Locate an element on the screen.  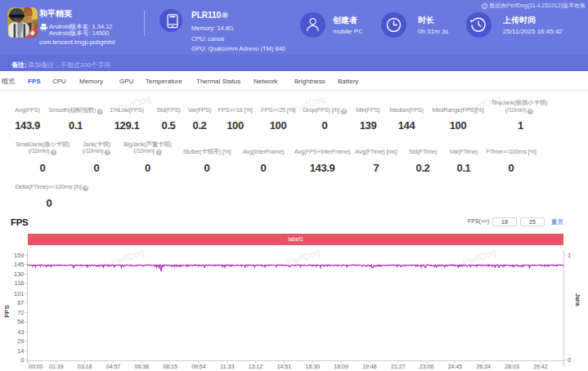
svg-text: 58 is located at coordinates (20, 322).